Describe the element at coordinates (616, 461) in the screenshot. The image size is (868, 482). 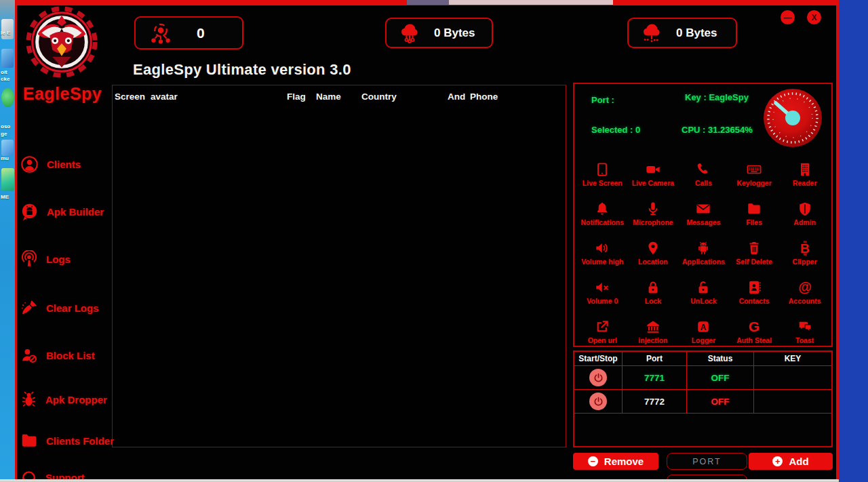
I see `remove-port-button: − Remove` at that location.